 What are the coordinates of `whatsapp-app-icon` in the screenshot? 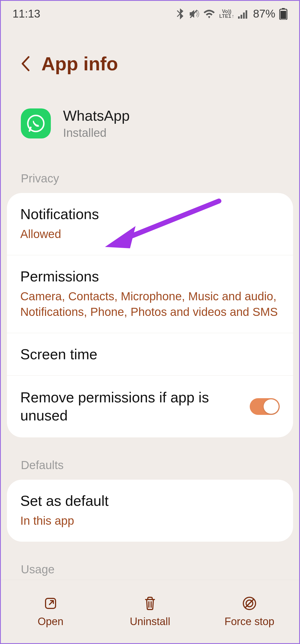 It's located at (36, 123).